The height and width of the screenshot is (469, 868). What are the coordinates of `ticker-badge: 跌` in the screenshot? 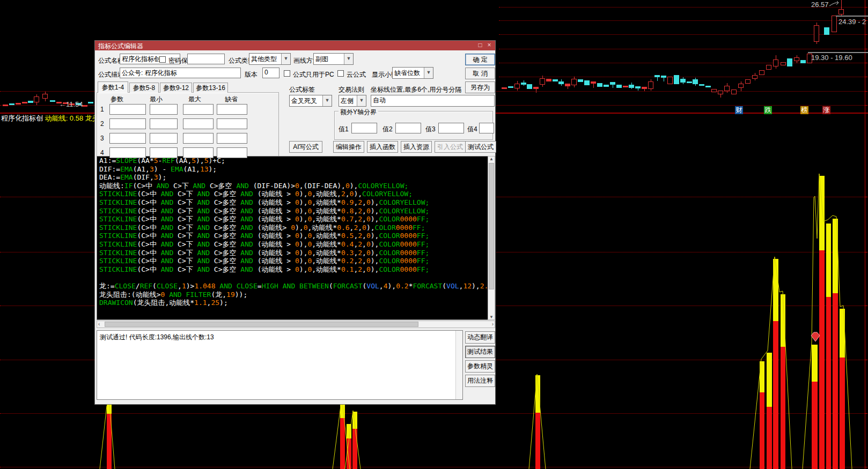 It's located at (768, 110).